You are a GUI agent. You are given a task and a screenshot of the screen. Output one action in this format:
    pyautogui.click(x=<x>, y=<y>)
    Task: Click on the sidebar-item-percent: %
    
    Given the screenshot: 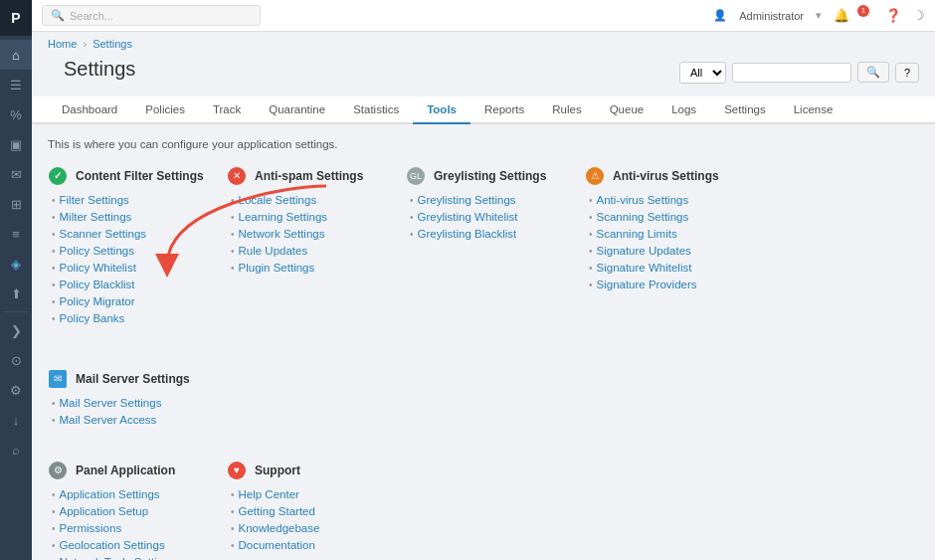 What is the action you would take?
    pyautogui.click(x=16, y=114)
    